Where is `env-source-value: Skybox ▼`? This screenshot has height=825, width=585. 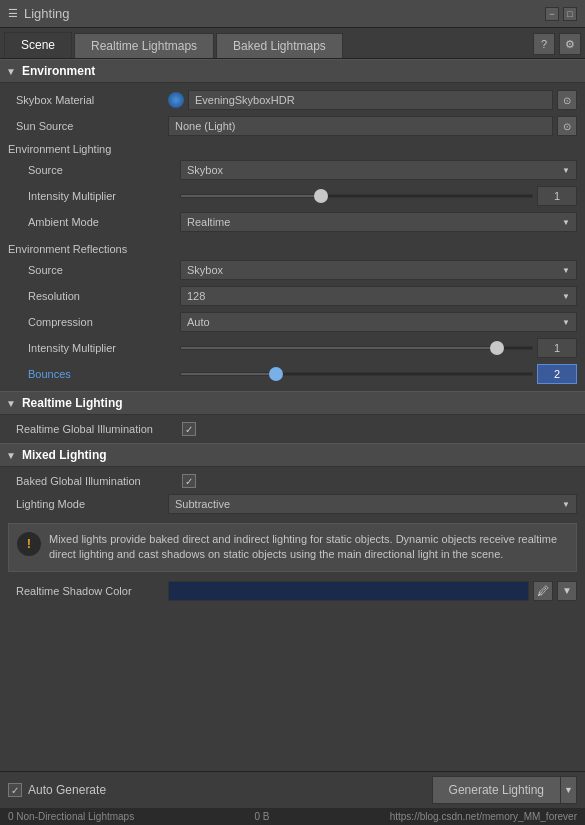 env-source-value: Skybox ▼ is located at coordinates (378, 170).